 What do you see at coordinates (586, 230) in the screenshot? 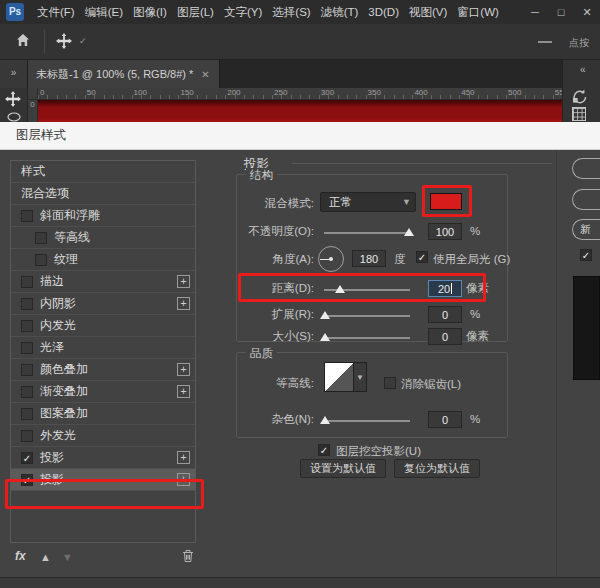
I see `new-style-button: 新` at bounding box center [586, 230].